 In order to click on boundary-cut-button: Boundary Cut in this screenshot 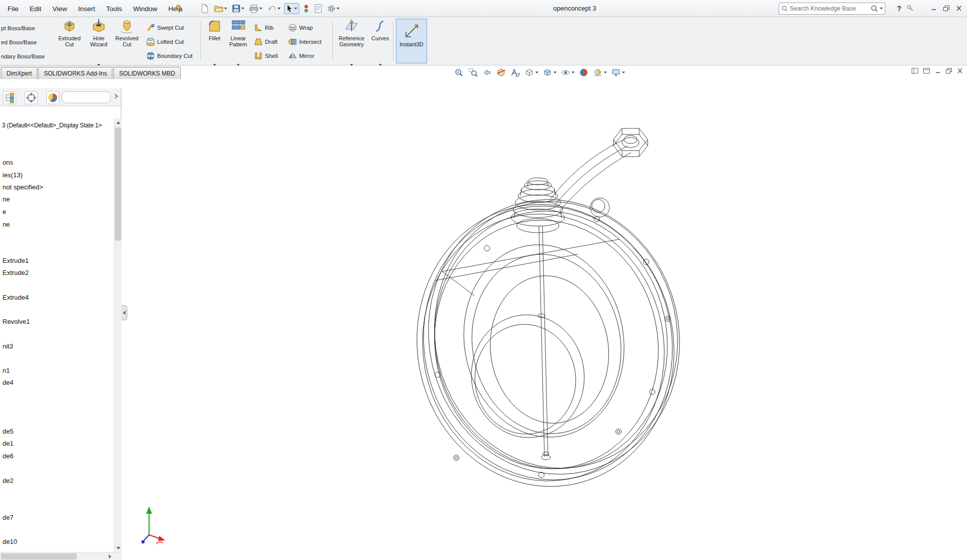, I will do `click(169, 56)`.